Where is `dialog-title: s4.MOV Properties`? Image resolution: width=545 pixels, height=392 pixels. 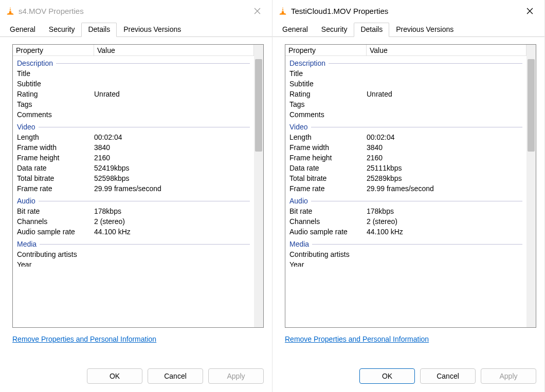
dialog-title: s4.MOV Properties is located at coordinates (132, 11).